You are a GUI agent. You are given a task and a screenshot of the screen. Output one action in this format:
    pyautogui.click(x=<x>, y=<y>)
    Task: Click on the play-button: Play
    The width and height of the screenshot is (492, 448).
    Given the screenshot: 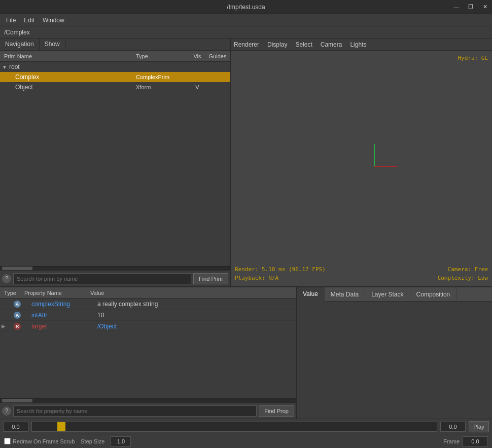 What is the action you would take?
    pyautogui.click(x=479, y=427)
    